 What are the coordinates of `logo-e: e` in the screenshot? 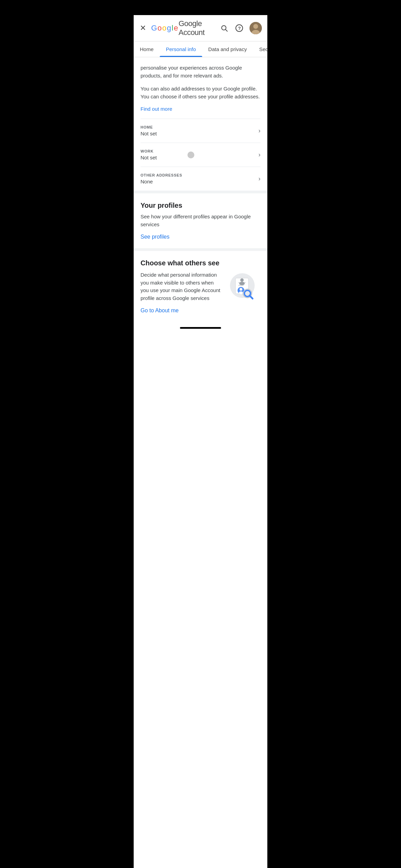 It's located at (176, 28).